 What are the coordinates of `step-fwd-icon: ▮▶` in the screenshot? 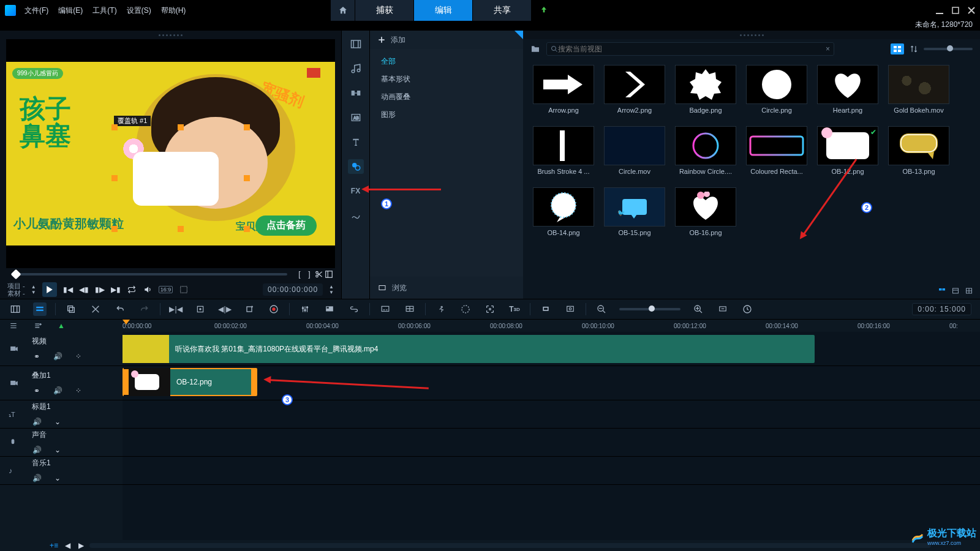 It's located at (100, 290).